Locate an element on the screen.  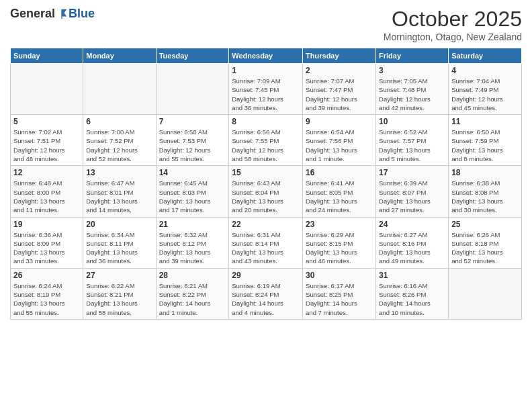
day-number: 12 is located at coordinates (47, 173).